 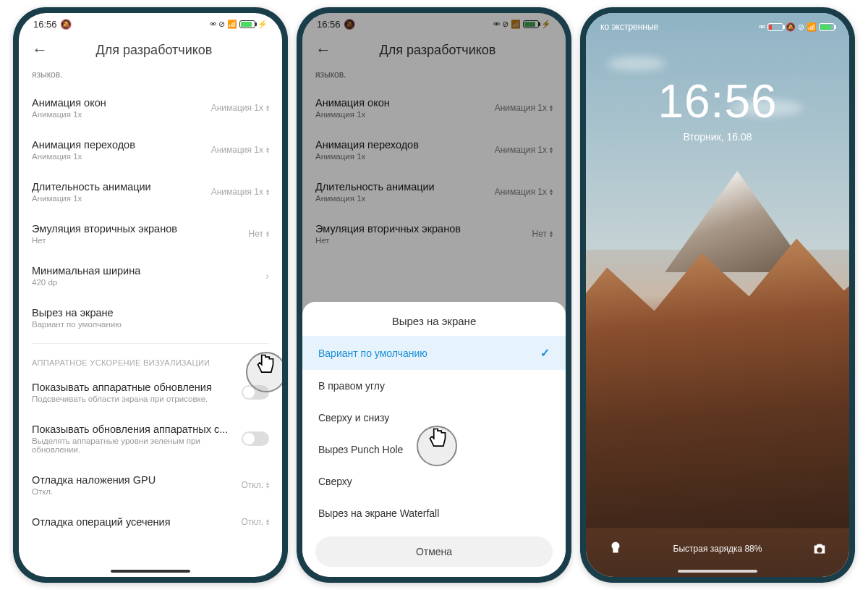 I want to click on sheet-option-tall: Сверху, so click(x=434, y=481).